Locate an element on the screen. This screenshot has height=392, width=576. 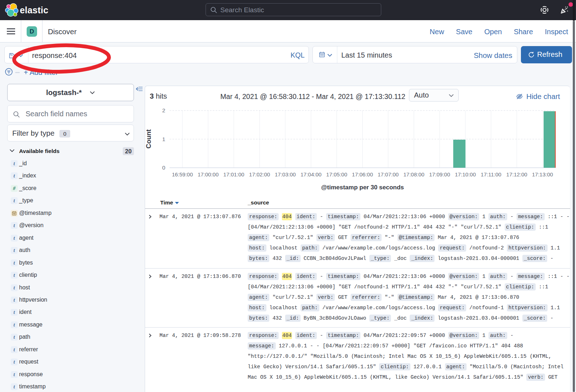
svg-text: 17:06:00 is located at coordinates (363, 174).